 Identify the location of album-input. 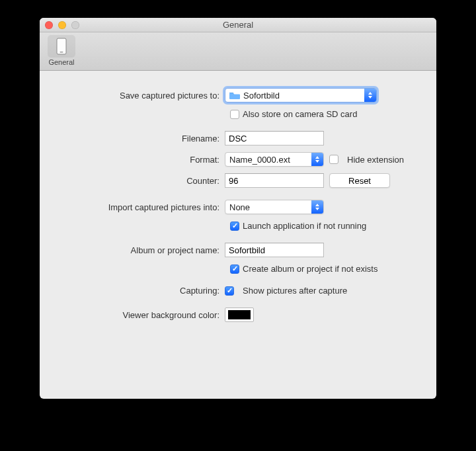
(274, 250).